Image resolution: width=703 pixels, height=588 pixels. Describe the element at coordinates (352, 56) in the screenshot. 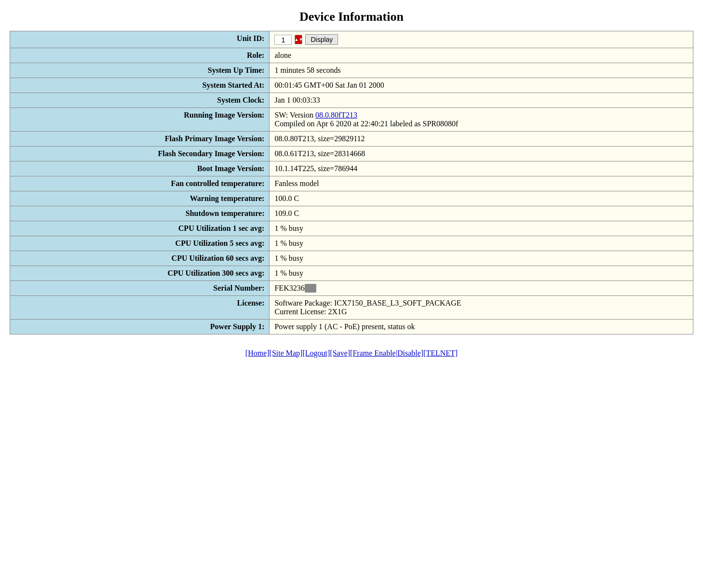

I see `table-row: Role:alone` at that location.